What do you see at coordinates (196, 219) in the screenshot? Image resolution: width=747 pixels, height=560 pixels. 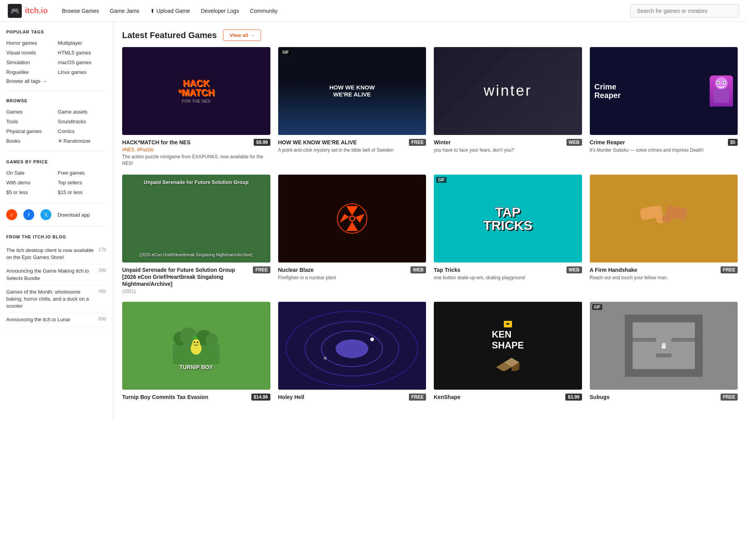 I see `game-thumbnail-unpaid-serenade: Unpaid Serenade for Future Solution Grou…` at bounding box center [196, 219].